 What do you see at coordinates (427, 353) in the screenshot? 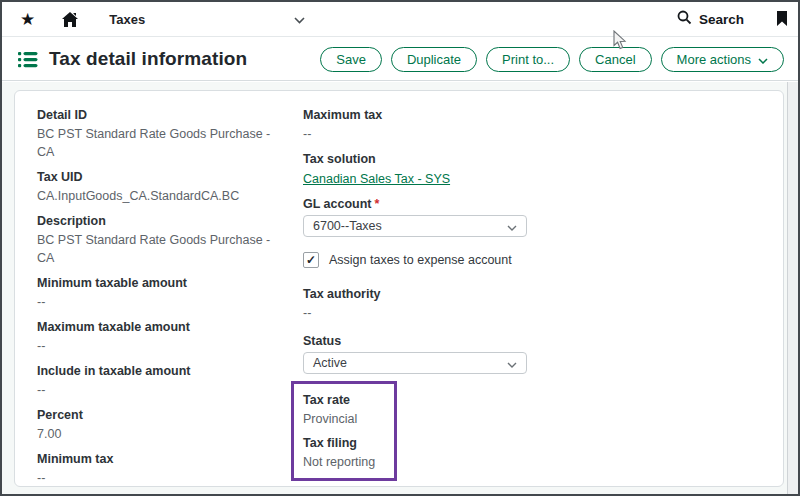
I see `field-status: Status Active` at bounding box center [427, 353].